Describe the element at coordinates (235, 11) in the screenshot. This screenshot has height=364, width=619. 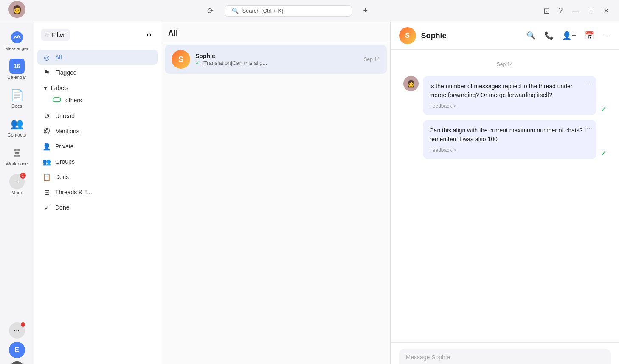
I see `search-icon: 🔍` at that location.